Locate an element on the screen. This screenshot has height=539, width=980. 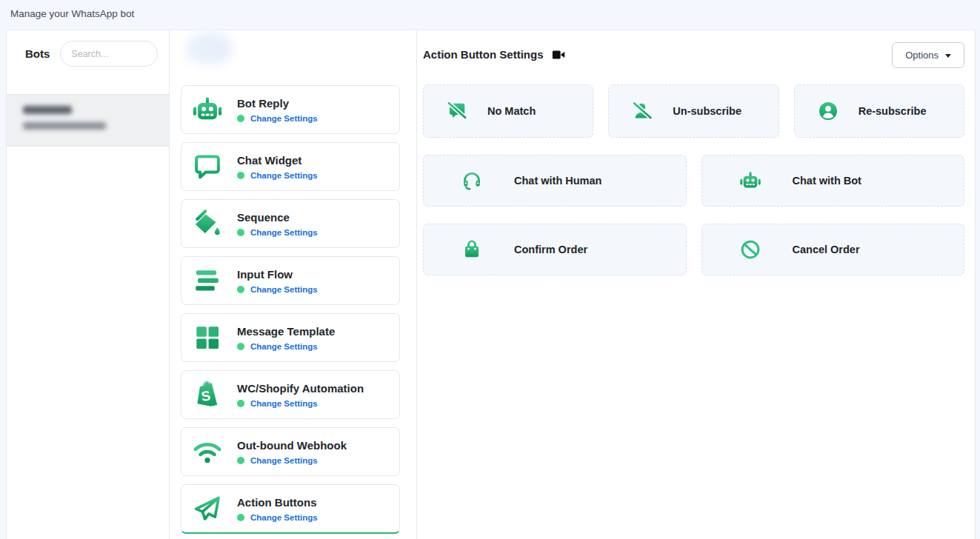
settings-card-outbound-webhook: Out-bound Webhook Change Settings is located at coordinates (290, 452).